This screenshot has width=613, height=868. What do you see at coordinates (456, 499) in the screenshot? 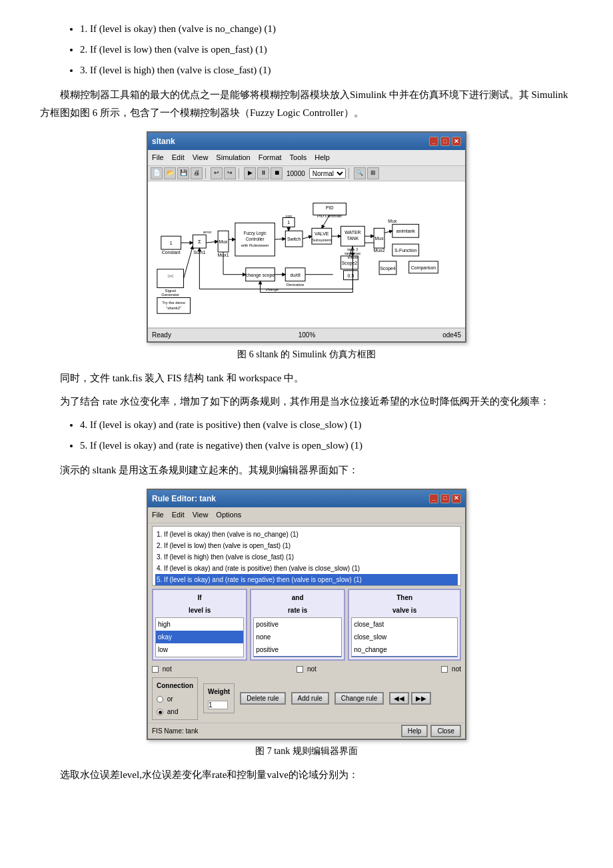
I see `re-close-btn: ✕` at bounding box center [456, 499].